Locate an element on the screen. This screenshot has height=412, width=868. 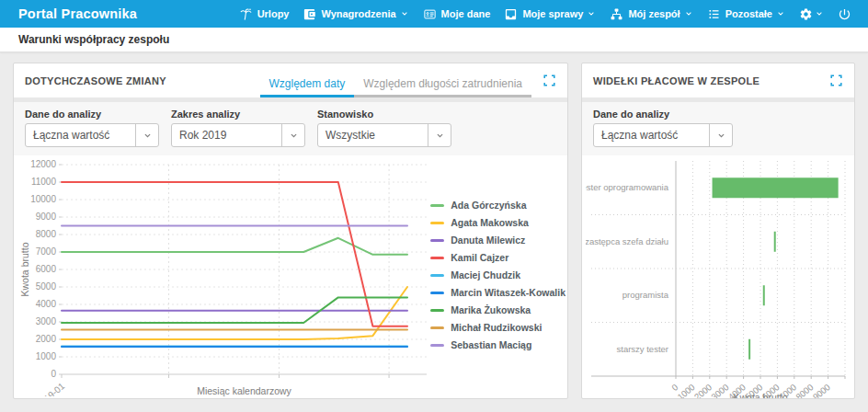
legend-item-danuta-milewicz: Danuta Milewicz is located at coordinates (498, 240).